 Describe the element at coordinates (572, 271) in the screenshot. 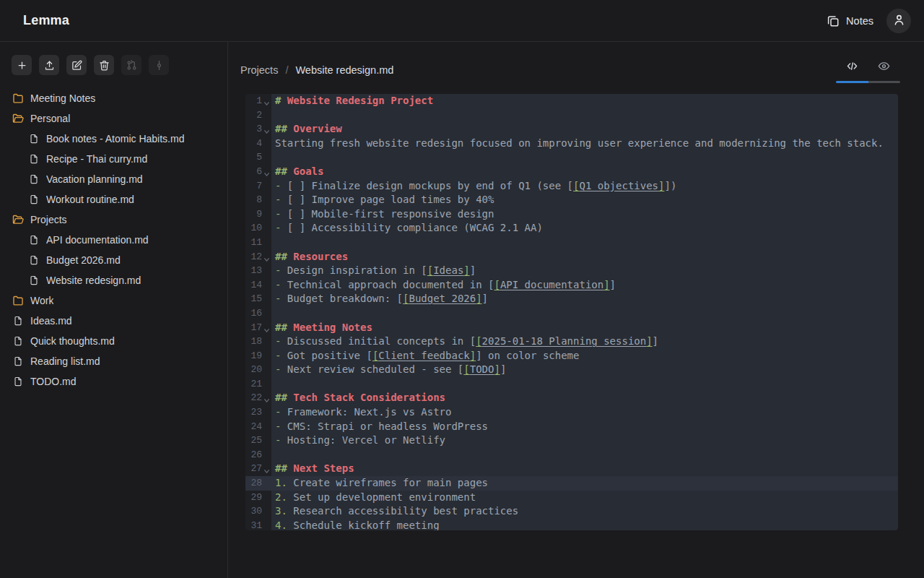

I see `editor-line-13: 13- Design inspiration in [[Ideas]]` at that location.